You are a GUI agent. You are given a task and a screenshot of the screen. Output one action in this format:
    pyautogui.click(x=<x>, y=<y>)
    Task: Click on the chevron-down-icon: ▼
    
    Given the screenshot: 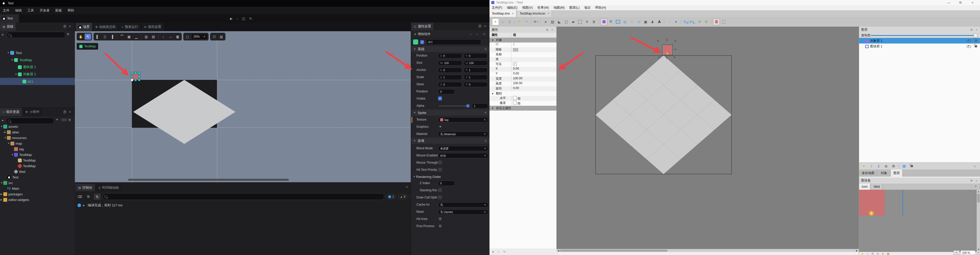 What is the action you would take?
    pyautogui.click(x=976, y=186)
    